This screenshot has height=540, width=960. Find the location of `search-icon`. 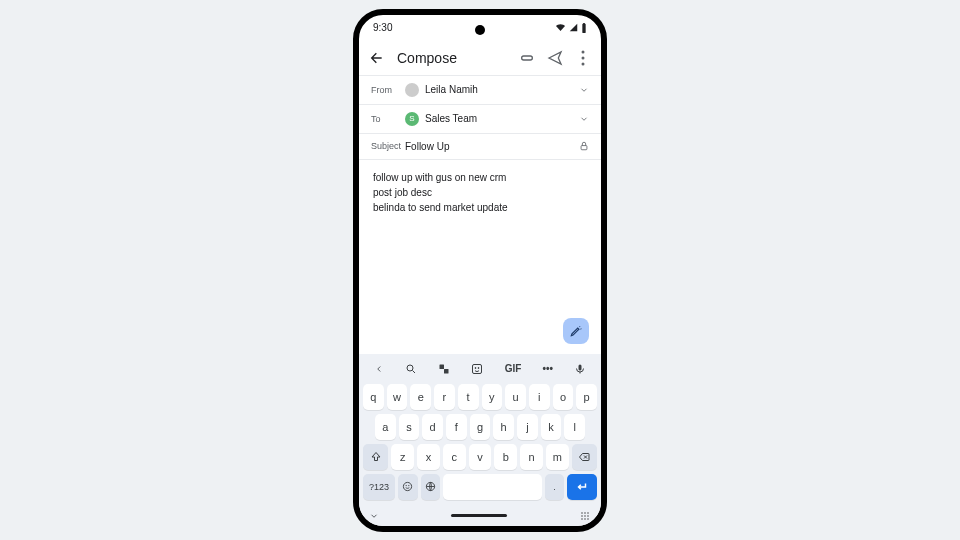

search-icon is located at coordinates (411, 369).